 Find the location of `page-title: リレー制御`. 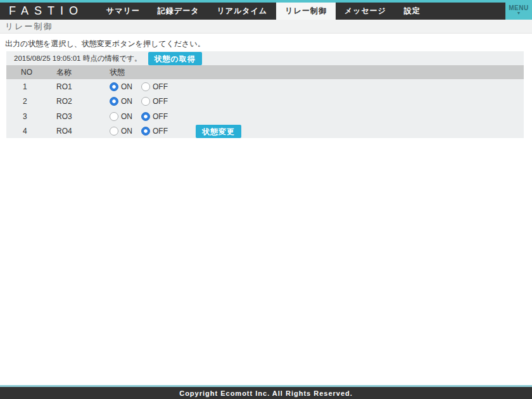

page-title: リレー制御 is located at coordinates (29, 27).